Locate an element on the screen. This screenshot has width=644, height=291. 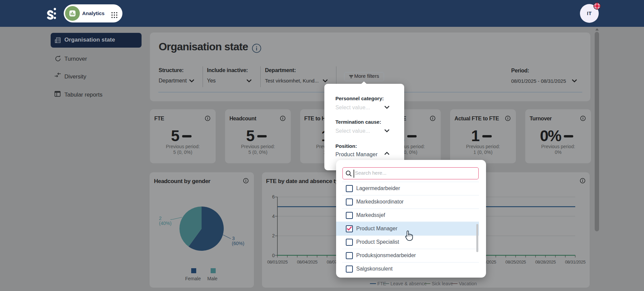
svg-text: 08/28/2025 is located at coordinates (545, 262).